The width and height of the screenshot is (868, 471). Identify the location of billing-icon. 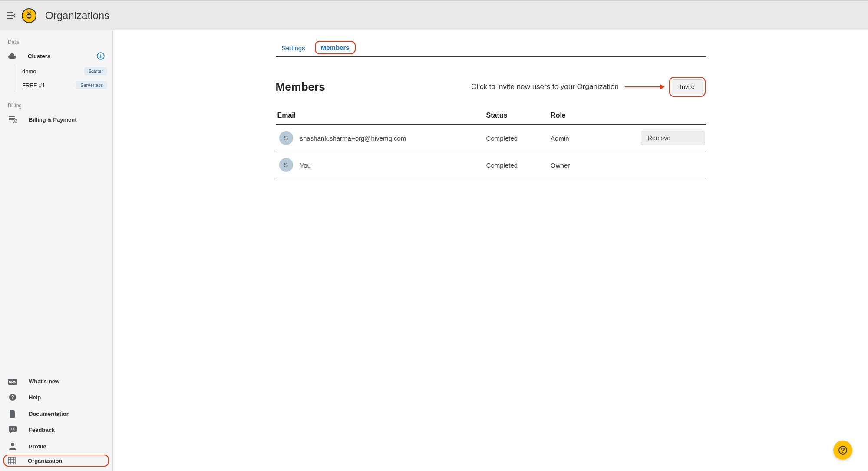
(13, 119).